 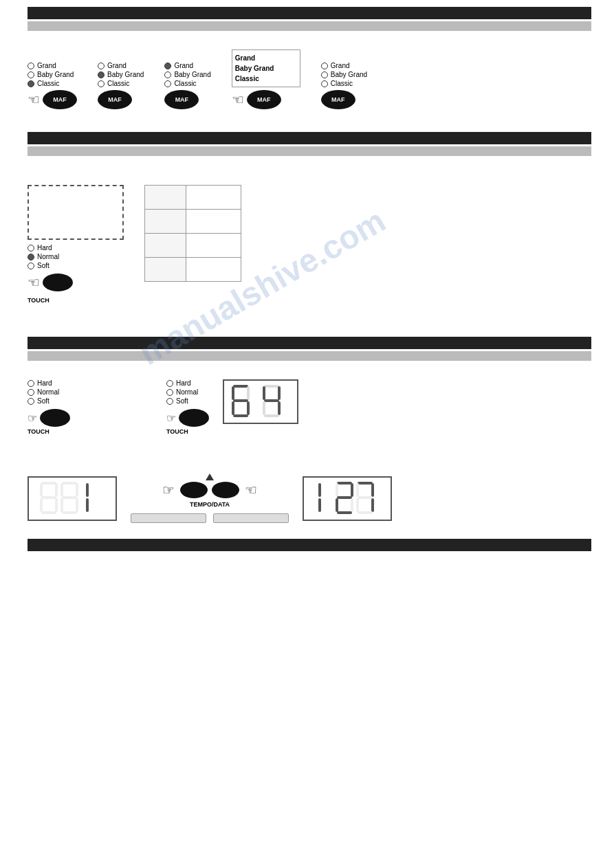 I want to click on radio-hard-s3-1: Hard, so click(x=43, y=383).